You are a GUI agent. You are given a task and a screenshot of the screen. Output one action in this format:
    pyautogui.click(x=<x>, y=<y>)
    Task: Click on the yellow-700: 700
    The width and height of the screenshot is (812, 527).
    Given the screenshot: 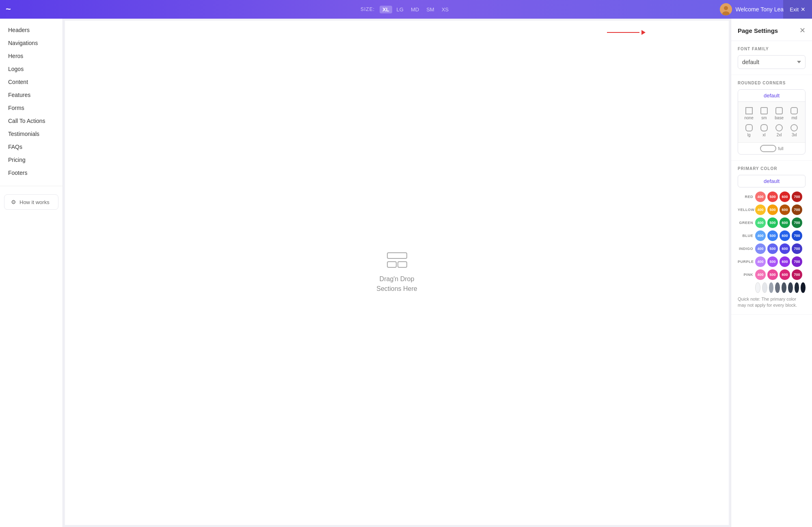 What is the action you would take?
    pyautogui.click(x=797, y=210)
    